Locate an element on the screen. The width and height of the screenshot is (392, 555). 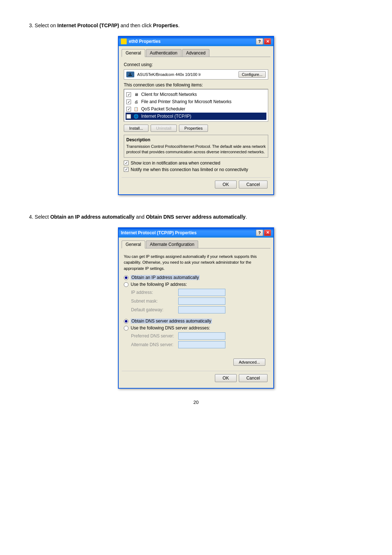
obtain-ip-row: Obtain an IP address automatically is located at coordinates (196, 278).